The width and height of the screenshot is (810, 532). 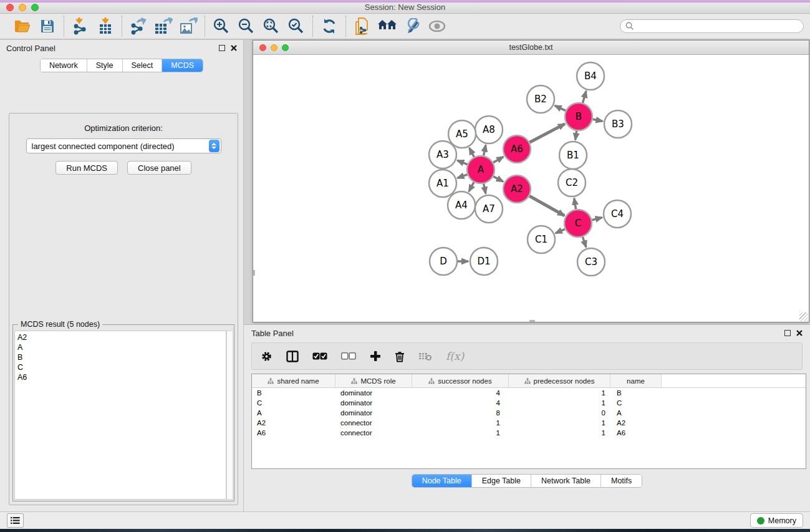 What do you see at coordinates (462, 134) in the screenshot?
I see `node-A5: A5` at bounding box center [462, 134].